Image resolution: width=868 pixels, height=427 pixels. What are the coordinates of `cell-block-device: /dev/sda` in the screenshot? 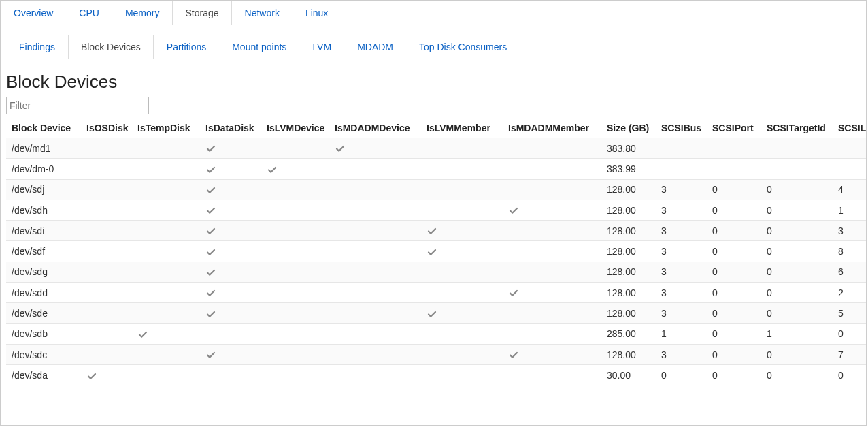 It's located at (44, 375).